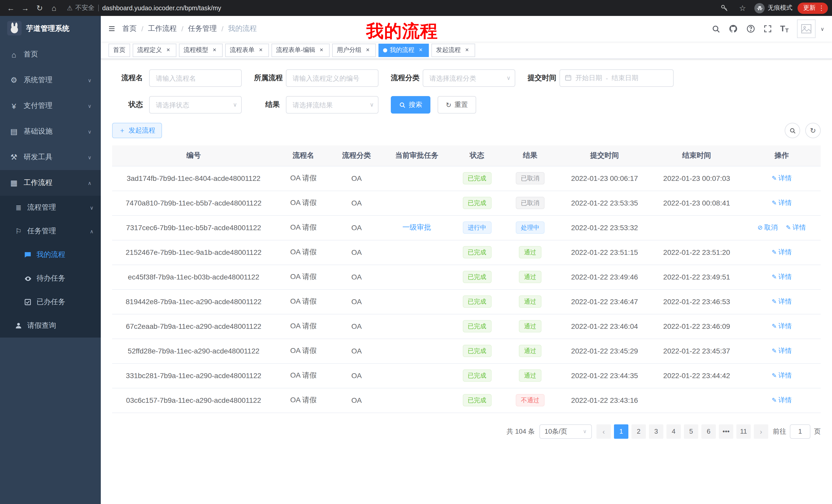 This screenshot has width=832, height=504. I want to click on tab: 我的流程 ×, so click(404, 50).